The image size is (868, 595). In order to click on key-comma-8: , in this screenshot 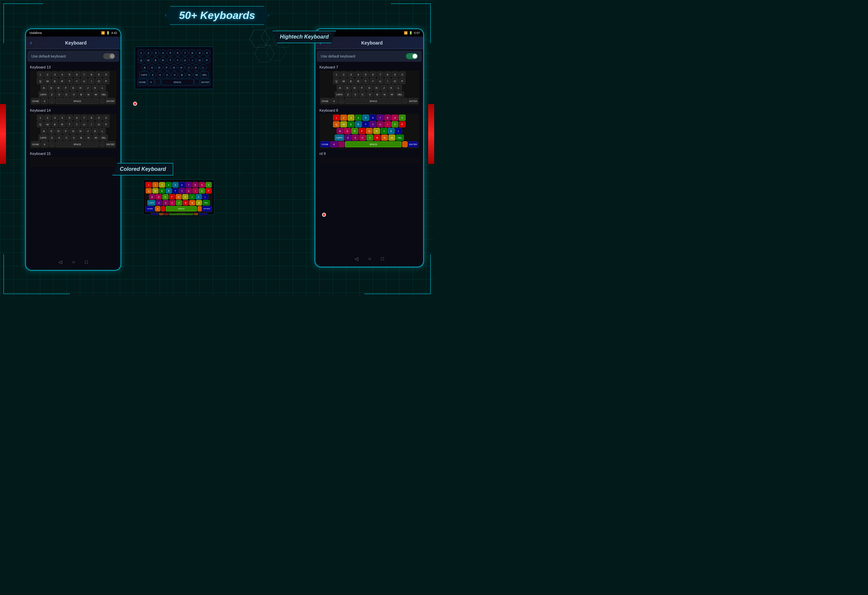, I will do `click(341, 144)`.